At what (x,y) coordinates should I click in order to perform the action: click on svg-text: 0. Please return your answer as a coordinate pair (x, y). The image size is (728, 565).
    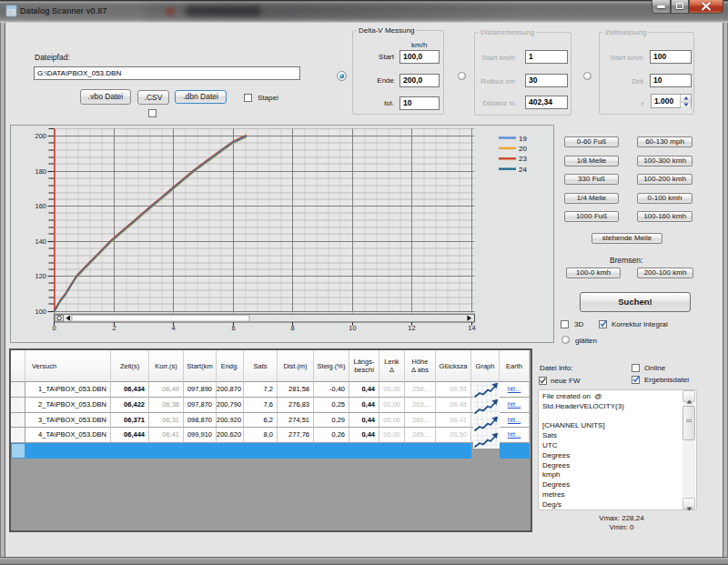
    Looking at the image, I should click on (54, 328).